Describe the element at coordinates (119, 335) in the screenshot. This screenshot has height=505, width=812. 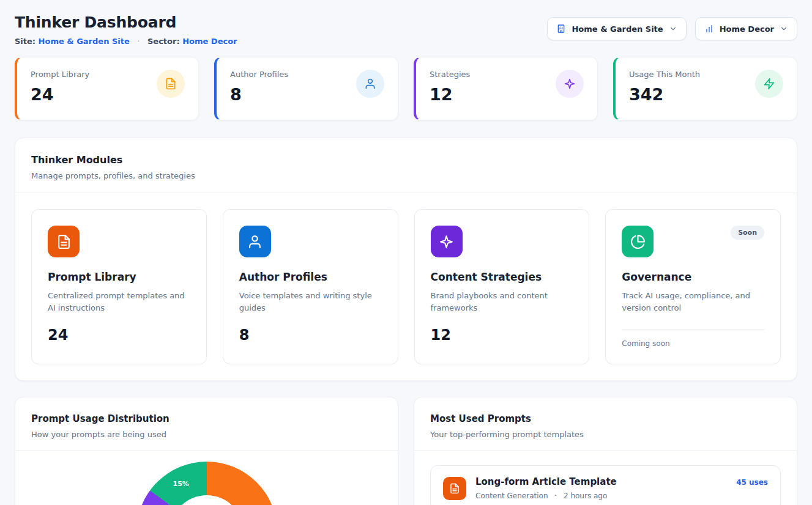
I see `module-count: 24` at that location.